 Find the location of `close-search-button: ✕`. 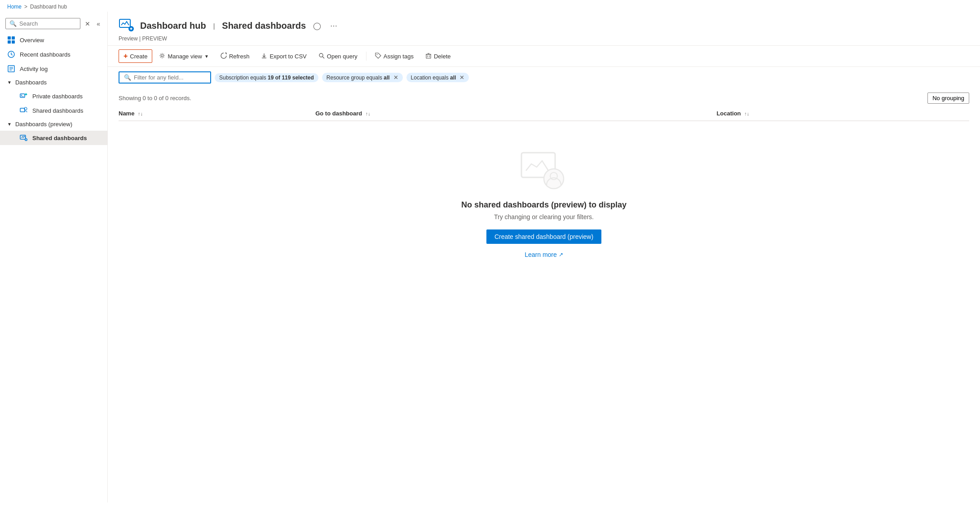

close-search-button: ✕ is located at coordinates (88, 24).